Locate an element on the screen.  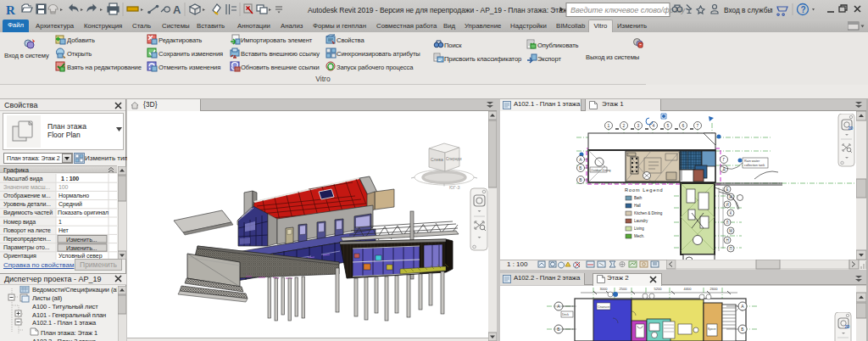
svg-text: Кухня is located at coordinates (712, 329).